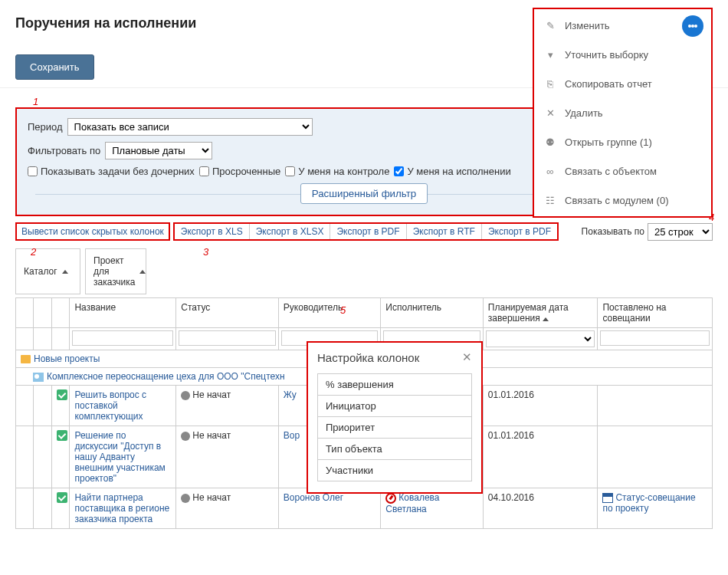  I want to click on annotation-2: 2, so click(34, 251).